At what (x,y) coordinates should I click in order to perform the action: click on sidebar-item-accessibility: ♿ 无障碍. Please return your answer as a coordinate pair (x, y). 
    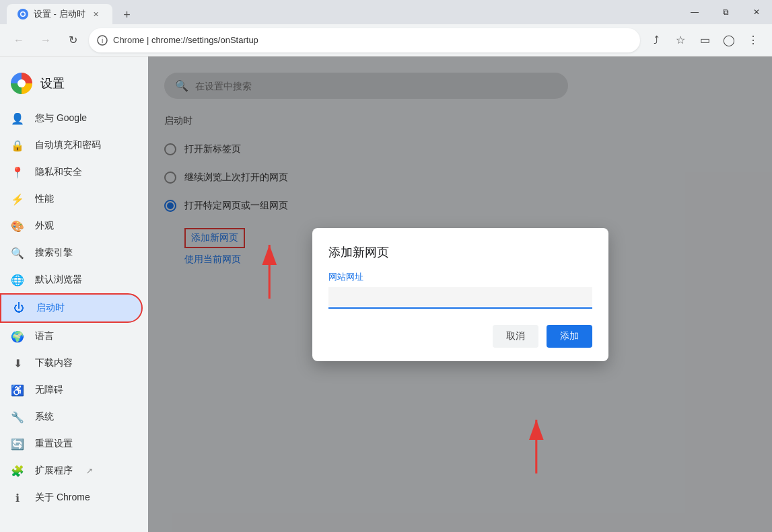
    Looking at the image, I should click on (71, 390).